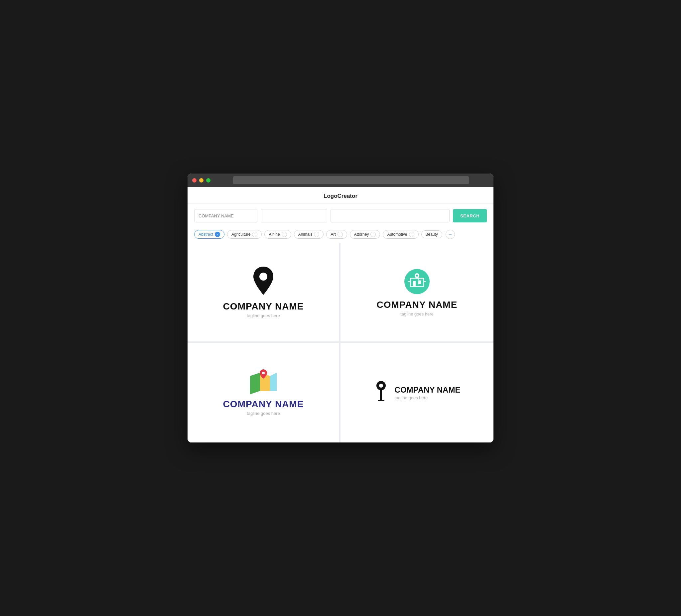 The height and width of the screenshot is (616, 681). What do you see at coordinates (317, 234) in the screenshot?
I see `animals-check-icon` at bounding box center [317, 234].